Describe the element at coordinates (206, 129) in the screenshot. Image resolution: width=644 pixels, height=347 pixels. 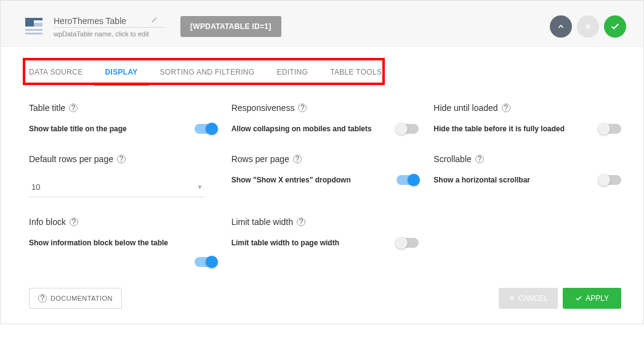
I see `toggle-table-title` at that location.